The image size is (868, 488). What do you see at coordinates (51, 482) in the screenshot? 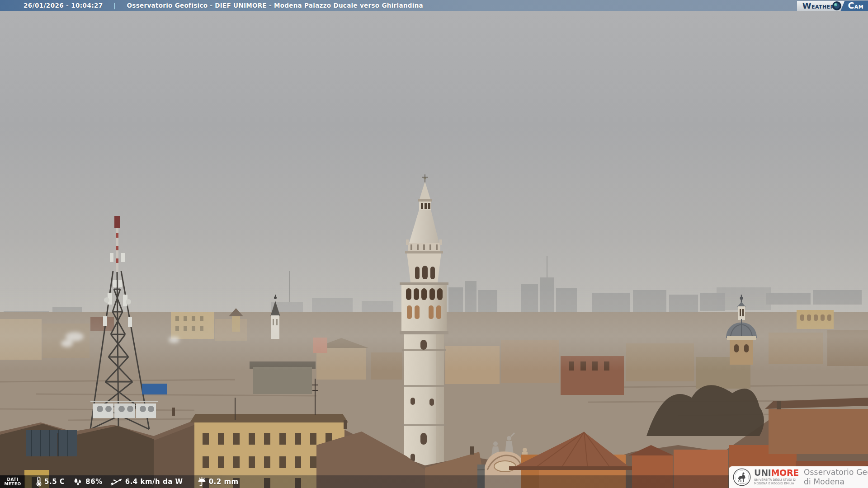
I see `temperature-reading: 5.5 C` at bounding box center [51, 482].